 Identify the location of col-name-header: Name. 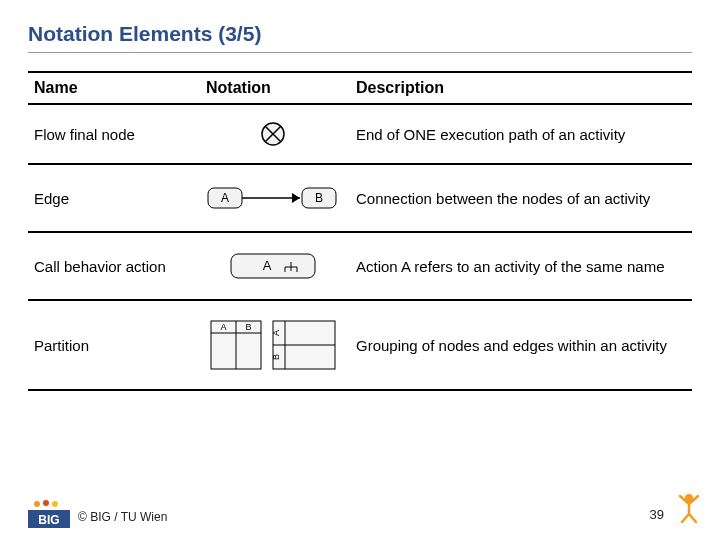
(114, 88).